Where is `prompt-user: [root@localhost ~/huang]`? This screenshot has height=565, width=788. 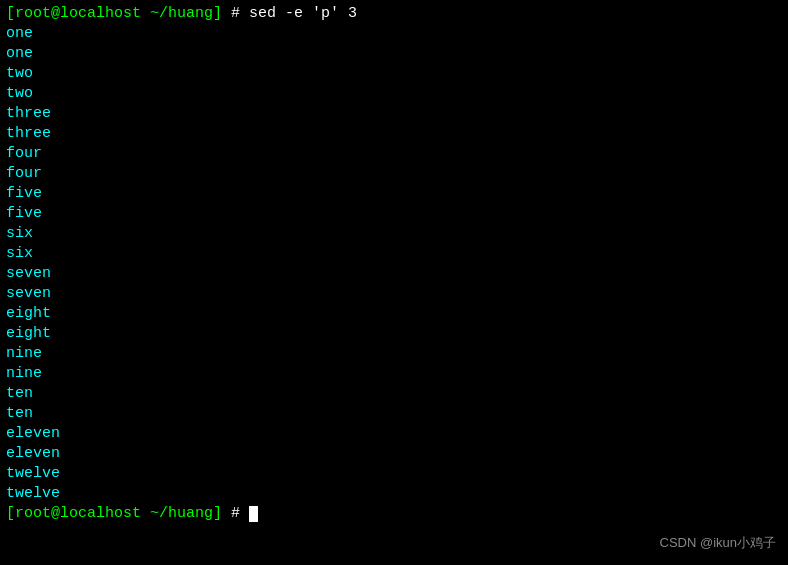
prompt-user: [root@localhost ~/huang] is located at coordinates (114, 14).